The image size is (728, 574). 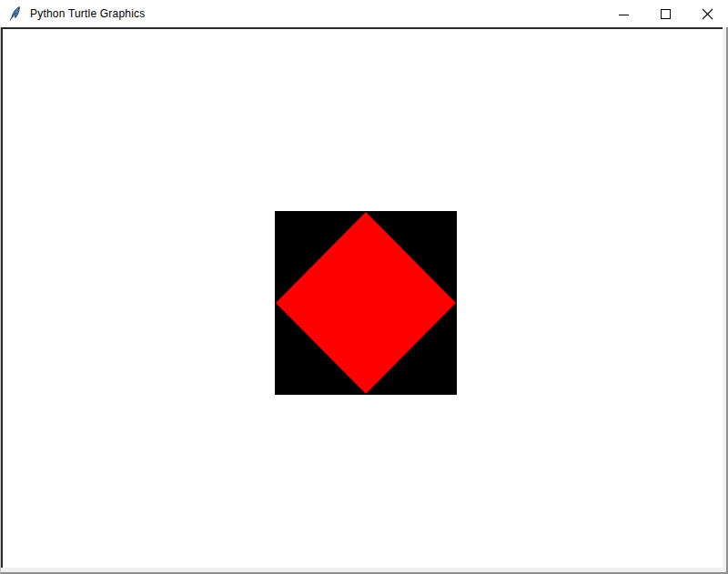 What do you see at coordinates (16, 14) in the screenshot?
I see `tk-feather-icon` at bounding box center [16, 14].